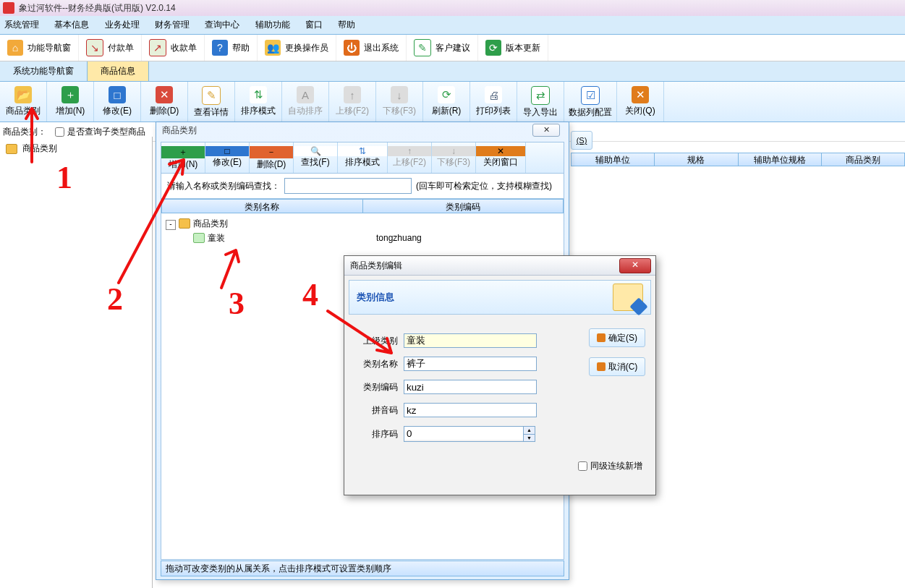  What do you see at coordinates (39, 48) in the screenshot?
I see `tb-nav: ⌂功能导航窗` at bounding box center [39, 48].